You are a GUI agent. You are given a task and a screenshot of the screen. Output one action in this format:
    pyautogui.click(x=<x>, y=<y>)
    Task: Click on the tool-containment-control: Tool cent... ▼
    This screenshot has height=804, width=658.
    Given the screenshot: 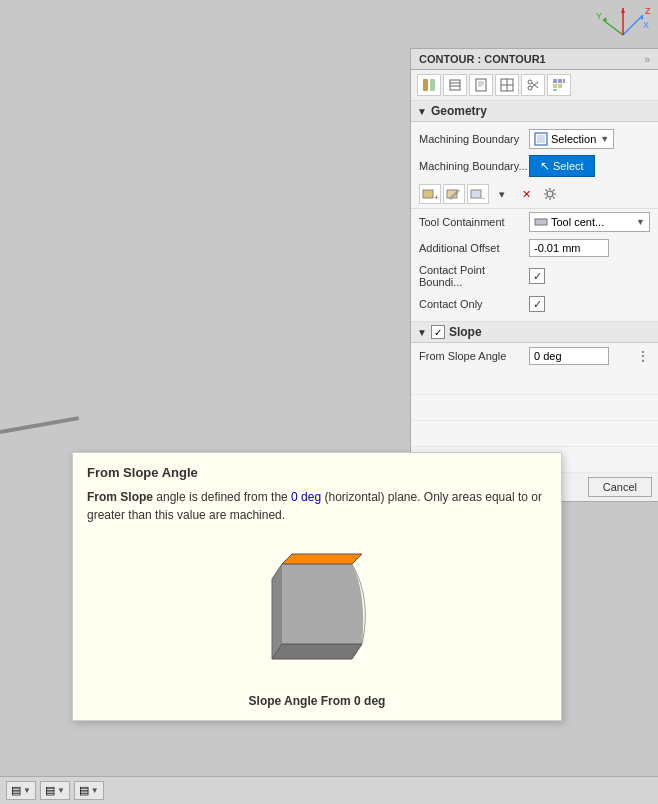 What is the action you would take?
    pyautogui.click(x=590, y=222)
    